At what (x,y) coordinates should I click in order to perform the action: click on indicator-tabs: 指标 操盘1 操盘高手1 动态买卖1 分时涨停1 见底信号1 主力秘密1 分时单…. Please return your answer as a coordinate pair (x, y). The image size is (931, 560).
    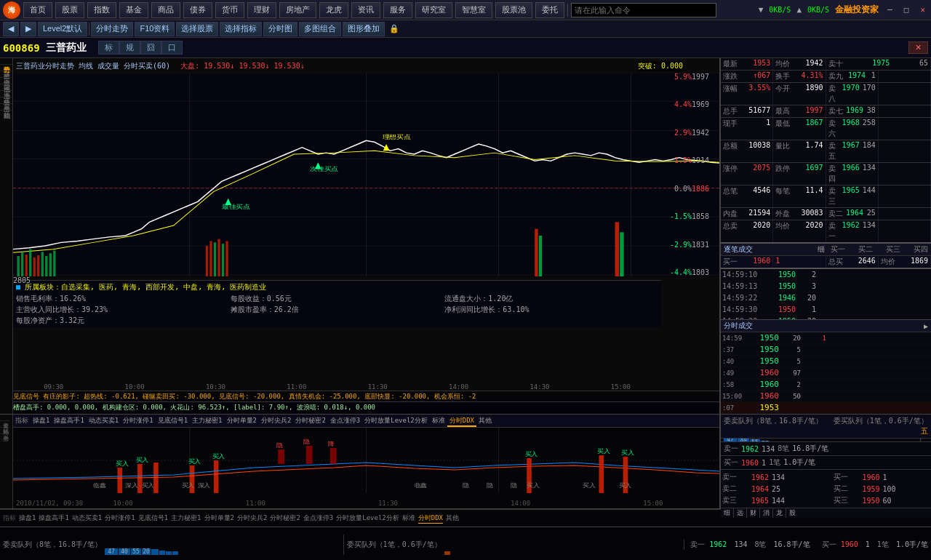
    Looking at the image, I should click on (367, 421).